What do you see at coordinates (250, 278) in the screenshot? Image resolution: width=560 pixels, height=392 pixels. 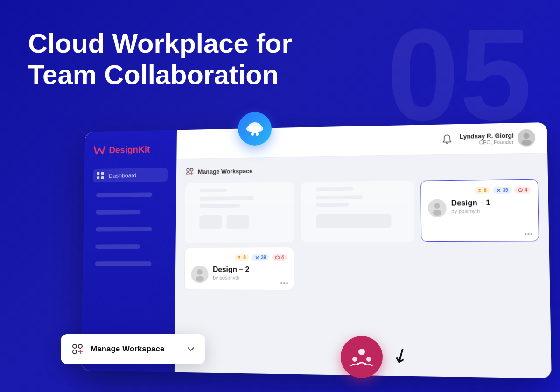 I see `card-sub-design2: by posimyth` at bounding box center [250, 278].